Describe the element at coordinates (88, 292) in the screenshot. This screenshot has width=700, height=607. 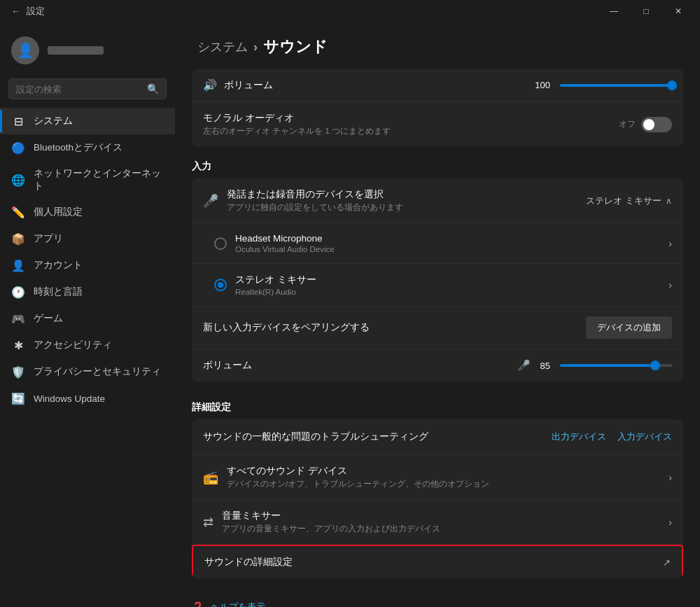
I see `sidebar-item-time: 🕐 時刻と言語` at that location.